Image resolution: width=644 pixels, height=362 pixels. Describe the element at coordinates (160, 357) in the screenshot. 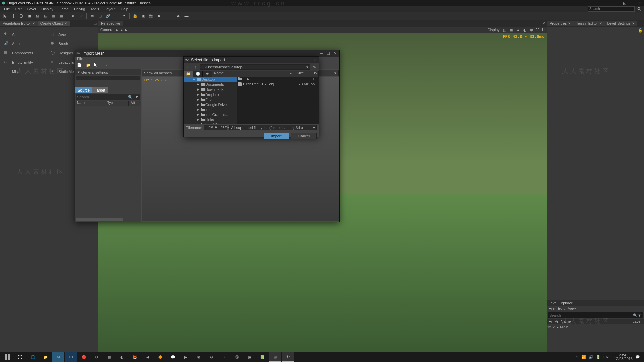

I see `taskbar-app-icon: 🔶` at that location.